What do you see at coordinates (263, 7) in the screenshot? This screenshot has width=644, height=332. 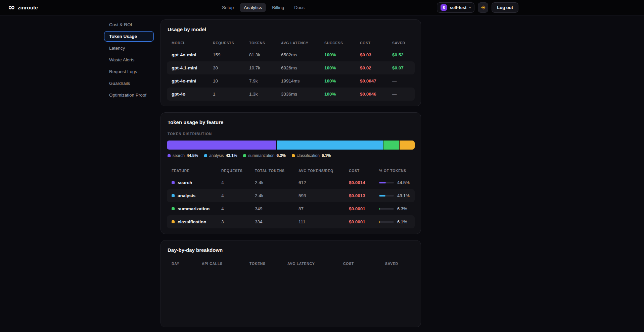 I see `topbar-inner: ∞ zinroute Setup Analytics Billing Docs …` at bounding box center [263, 7].